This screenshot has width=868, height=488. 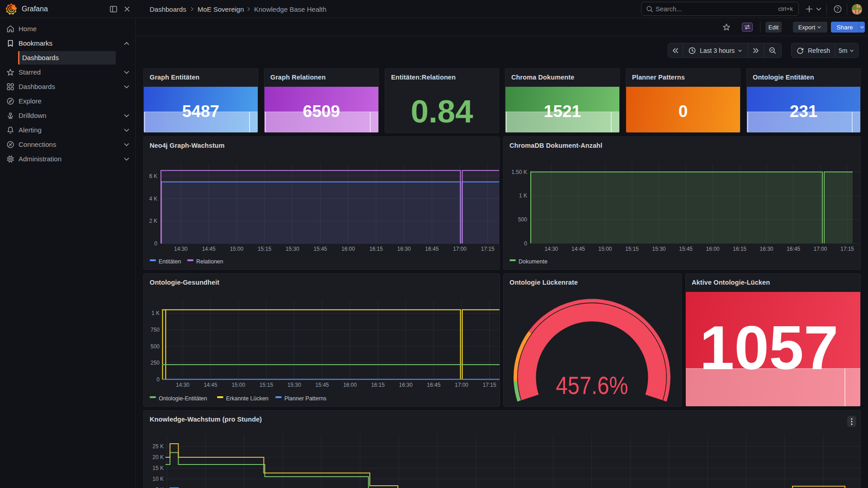 I want to click on svg-text: Erkannte Lücken, so click(x=247, y=399).